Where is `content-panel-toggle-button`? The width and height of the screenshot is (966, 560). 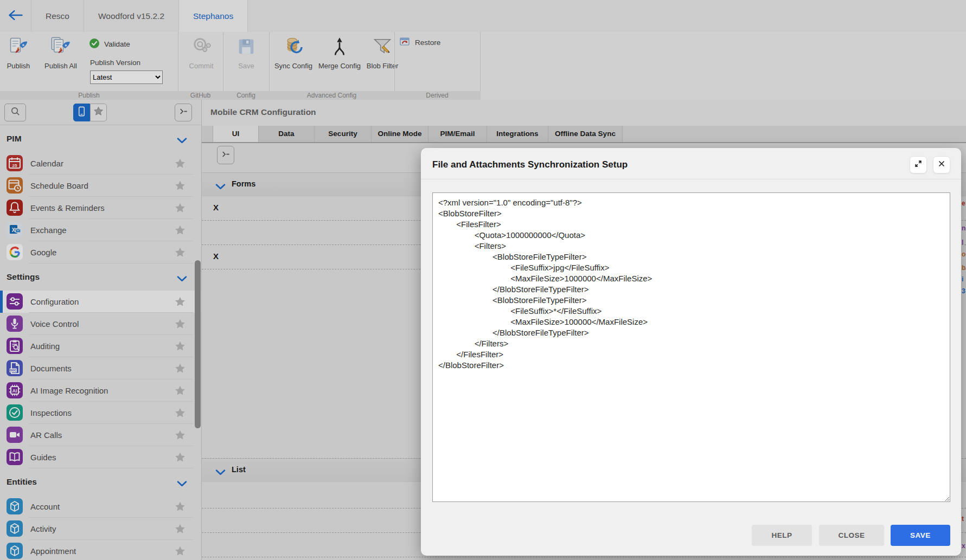 content-panel-toggle-button is located at coordinates (226, 155).